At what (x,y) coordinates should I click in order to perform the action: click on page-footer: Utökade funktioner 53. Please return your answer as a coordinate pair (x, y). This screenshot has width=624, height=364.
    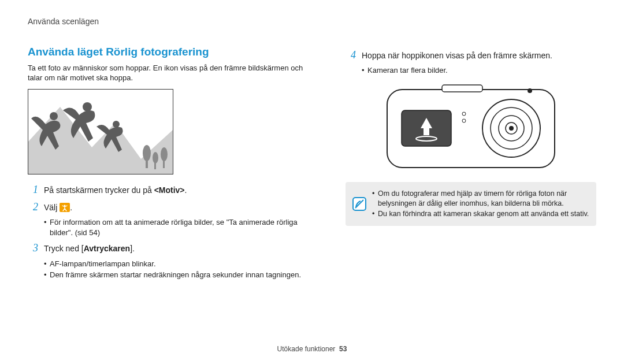
    Looking at the image, I should click on (312, 349).